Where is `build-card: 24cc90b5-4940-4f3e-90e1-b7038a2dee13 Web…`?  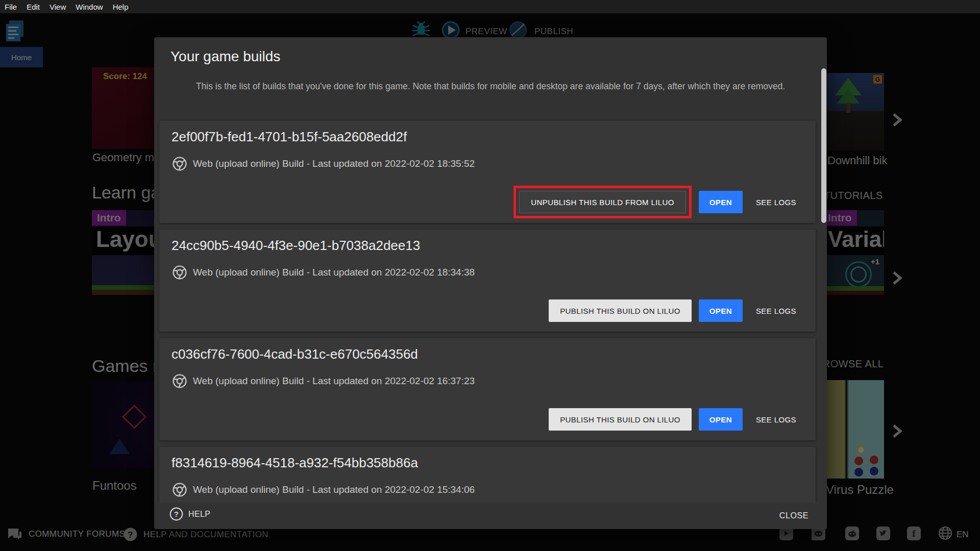
build-card: 24cc90b5-4940-4f3e-90e1-b7038a2dee13 Web… is located at coordinates (487, 281).